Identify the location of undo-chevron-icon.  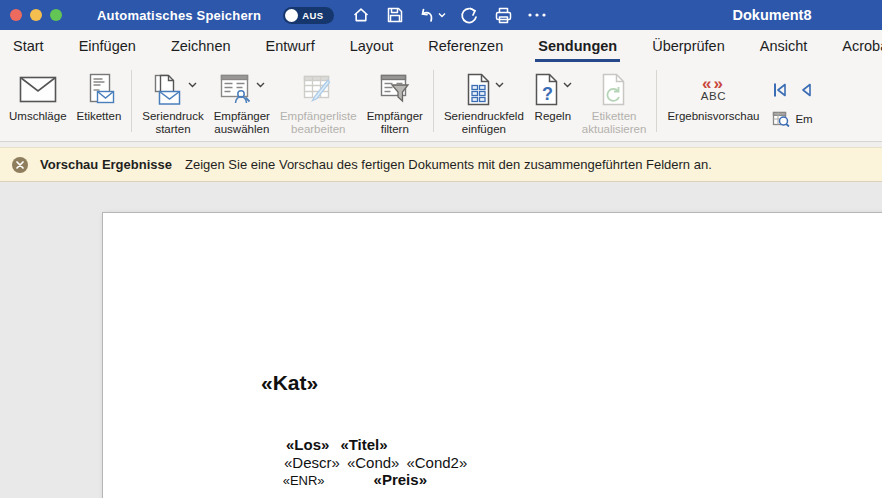
(442, 15).